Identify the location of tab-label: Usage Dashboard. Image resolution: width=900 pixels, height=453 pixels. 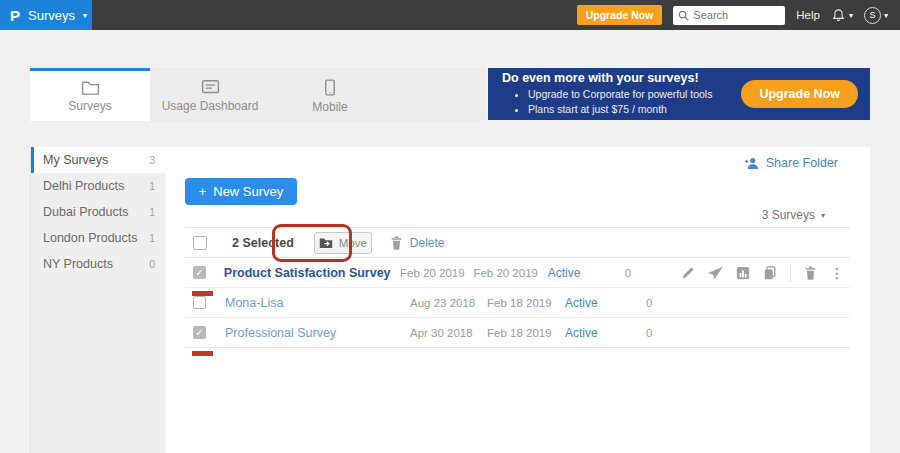
(210, 106).